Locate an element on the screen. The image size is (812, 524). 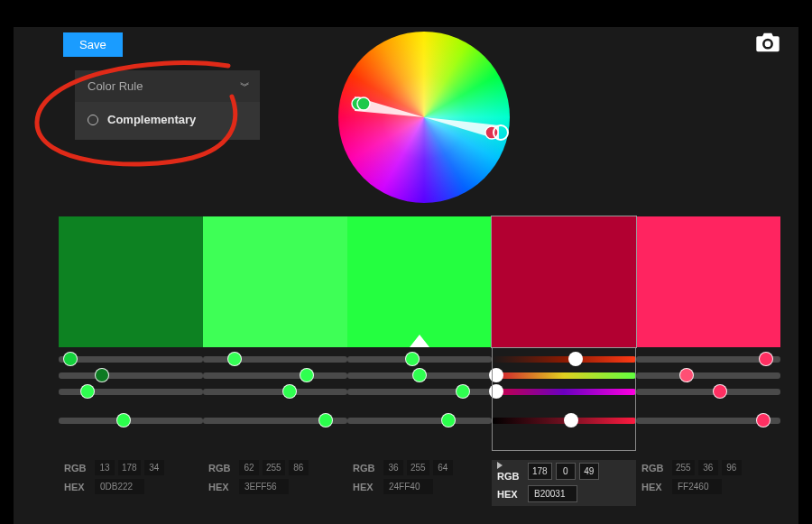
value-column-2: RGB3625564HEX24FF40 is located at coordinates (420, 483).